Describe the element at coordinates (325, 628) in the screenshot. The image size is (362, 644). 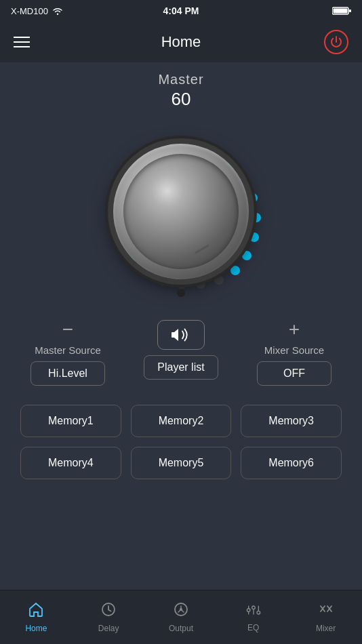
I see `mixer-nav-label: Mixer` at that location.